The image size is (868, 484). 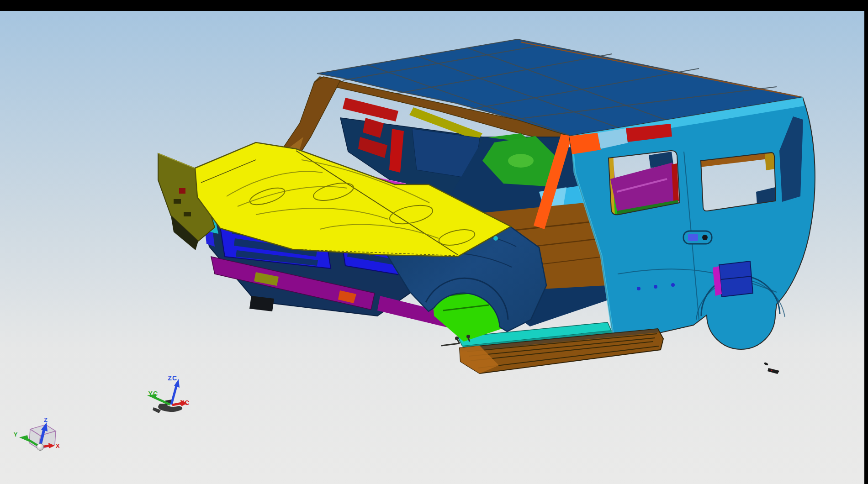 What do you see at coordinates (521, 161) in the screenshot?
I see `seat-highlight` at bounding box center [521, 161].